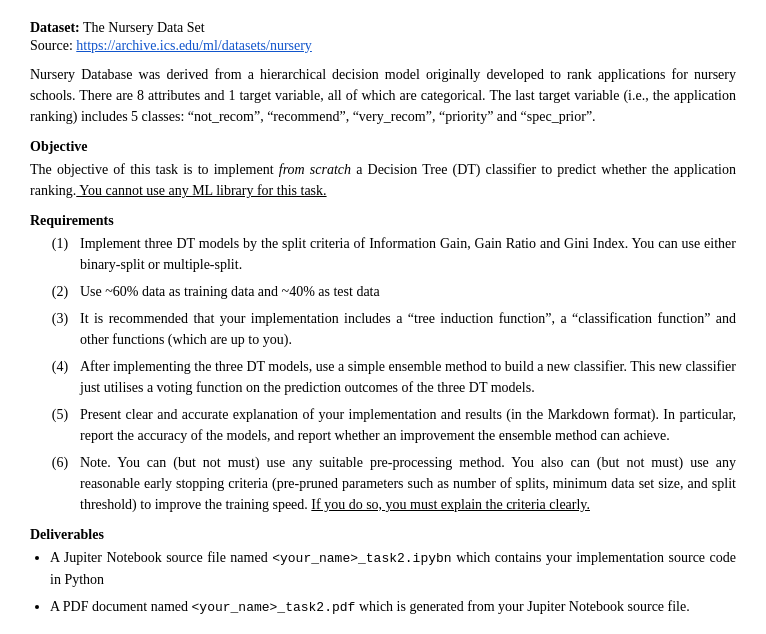 This screenshot has width=766, height=634. I want to click on deliverables-header: Deliverables, so click(383, 535).